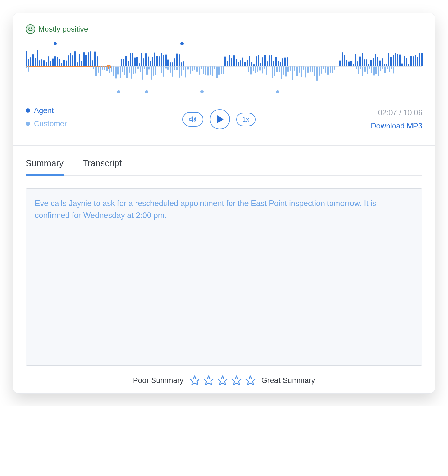 The width and height of the screenshot is (448, 476). Describe the element at coordinates (219, 119) in the screenshot. I see `playback-controls: 1x` at that location.